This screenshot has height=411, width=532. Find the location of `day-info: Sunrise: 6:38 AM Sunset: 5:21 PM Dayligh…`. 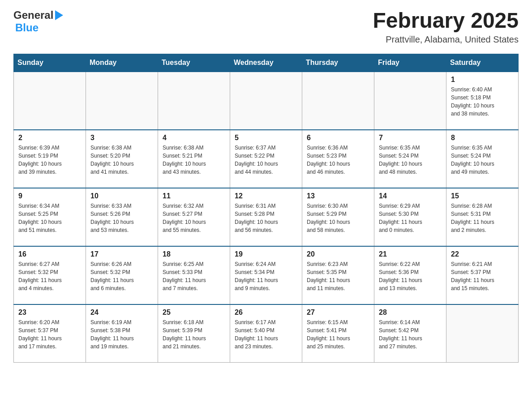

day-info: Sunrise: 6:38 AM Sunset: 5:21 PM Dayligh… is located at coordinates (194, 160).